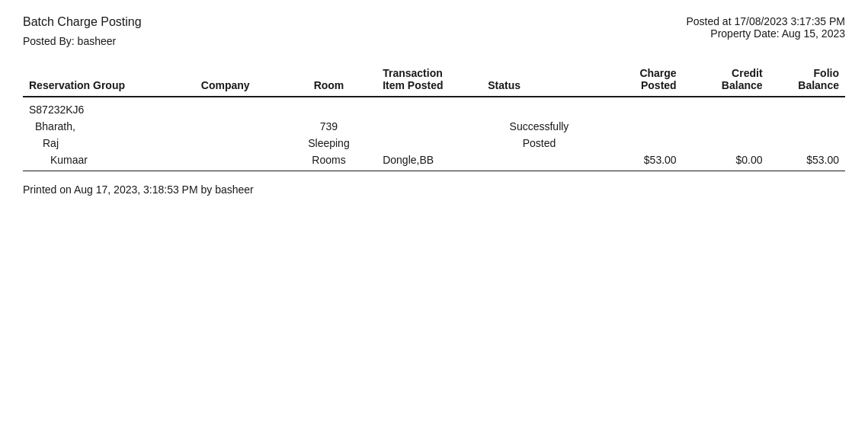  What do you see at coordinates (413, 73) in the screenshot?
I see `col-header-transaction-line1: Transaction` at bounding box center [413, 73].